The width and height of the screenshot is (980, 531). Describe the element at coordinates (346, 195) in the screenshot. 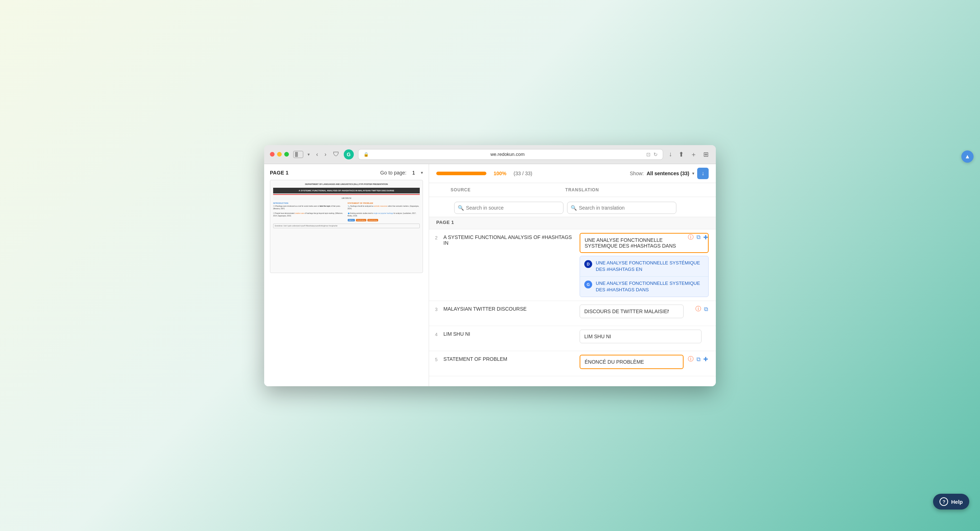

I see `doc-subtitle-bar` at that location.